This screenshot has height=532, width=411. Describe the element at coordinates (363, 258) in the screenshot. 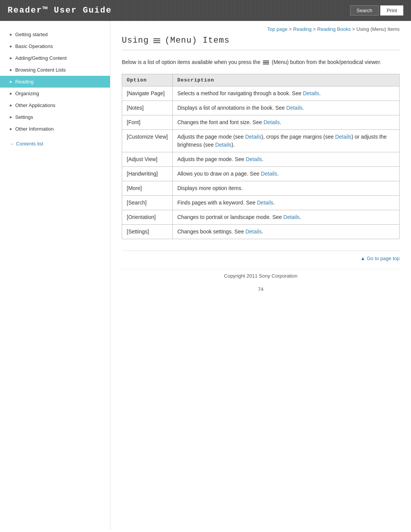

I see `triangle-up-icon: ▲` at that location.